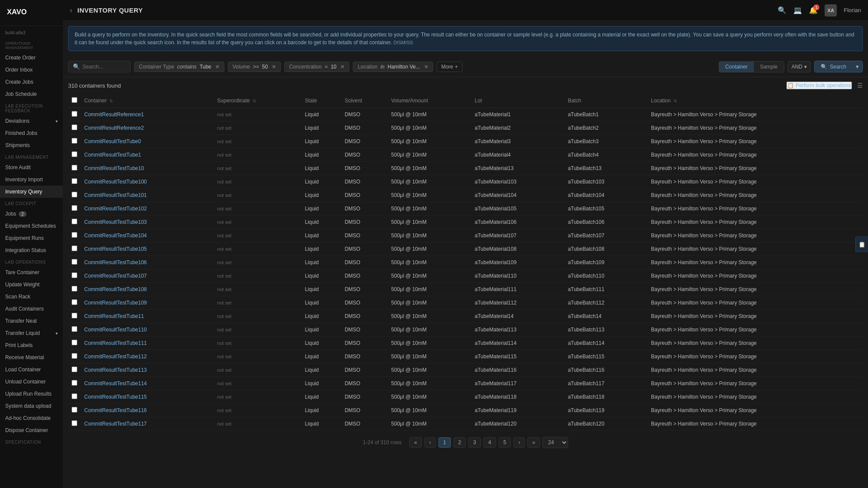 The image size is (868, 488). Describe the element at coordinates (147, 276) in the screenshot. I see `container-cell: CommitResultTestTube107` at that location.